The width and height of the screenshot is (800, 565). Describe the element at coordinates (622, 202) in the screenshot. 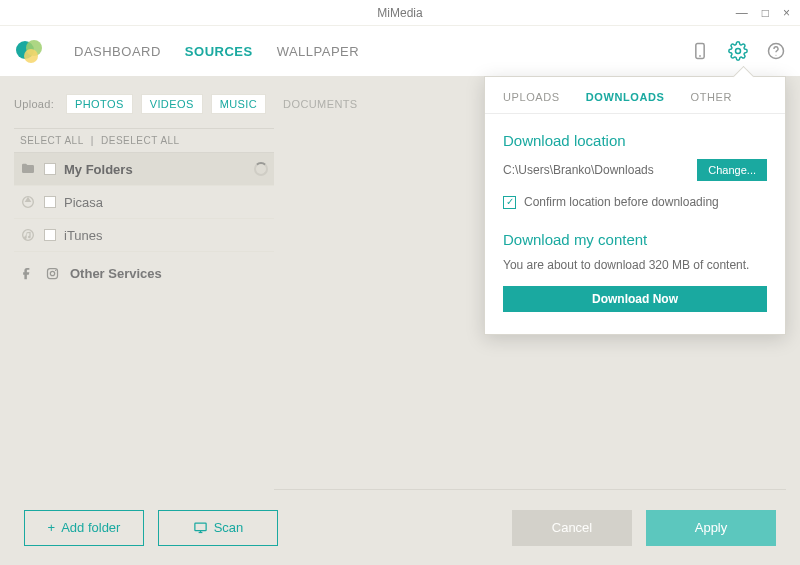

I see `confirm-location-label: Confirm location before downloading` at that location.